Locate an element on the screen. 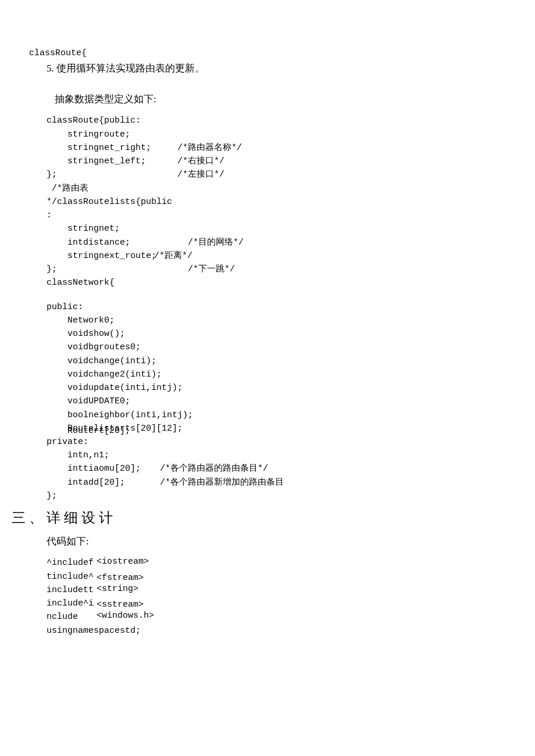 Image resolution: width=535 pixels, height=756 pixels. code-text: includett is located at coordinates (70, 590).